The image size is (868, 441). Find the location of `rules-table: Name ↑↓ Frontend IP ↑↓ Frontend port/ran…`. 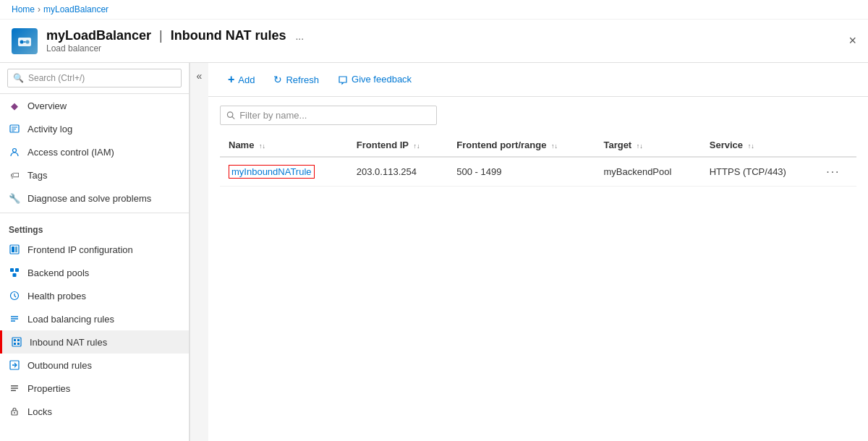

rules-table: Name ↑↓ Frontend IP ↑↓ Frontend port/ran… is located at coordinates (538, 160).